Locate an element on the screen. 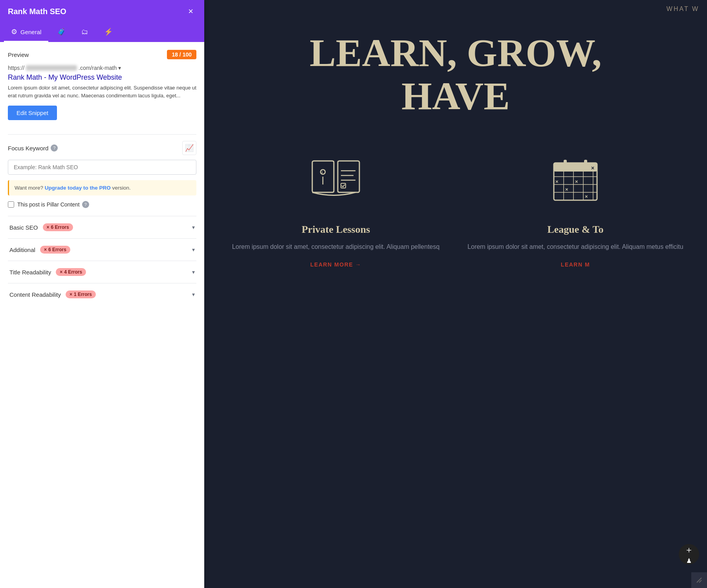 This screenshot has width=707, height=588. tab-advanced: ⚡ is located at coordinates (108, 32).